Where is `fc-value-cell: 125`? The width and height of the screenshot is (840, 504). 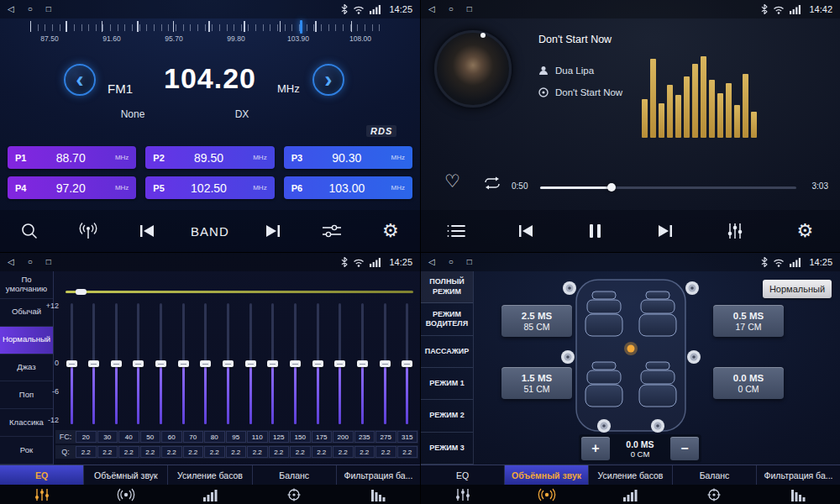 fc-value-cell: 125 is located at coordinates (279, 437).